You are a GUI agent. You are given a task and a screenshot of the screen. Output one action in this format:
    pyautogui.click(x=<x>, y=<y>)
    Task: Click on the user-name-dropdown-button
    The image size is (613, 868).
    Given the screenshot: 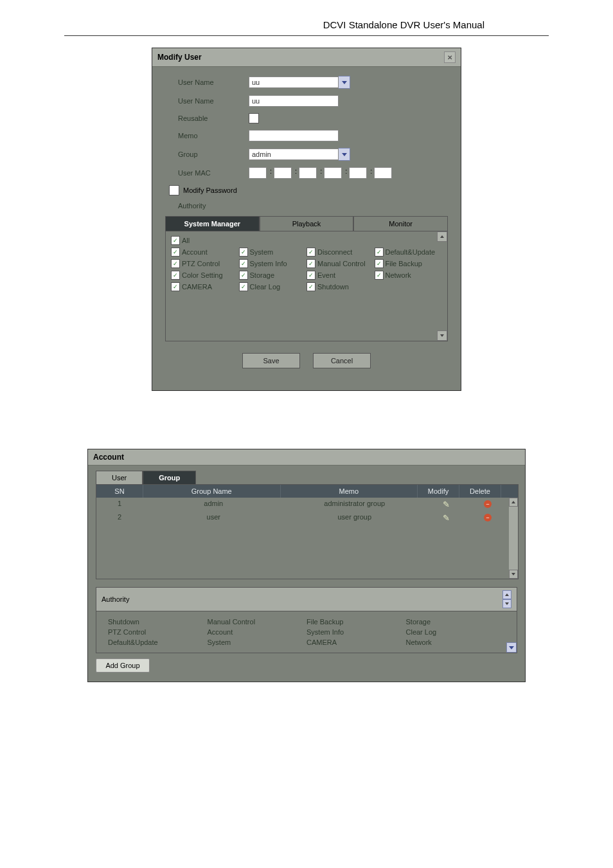 What is the action you would take?
    pyautogui.click(x=344, y=82)
    